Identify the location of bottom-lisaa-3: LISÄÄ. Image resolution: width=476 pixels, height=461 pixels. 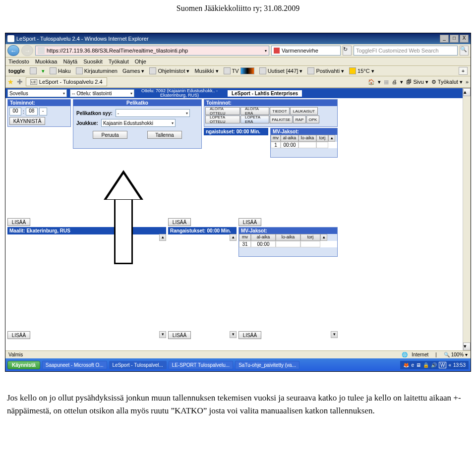
(250, 335).